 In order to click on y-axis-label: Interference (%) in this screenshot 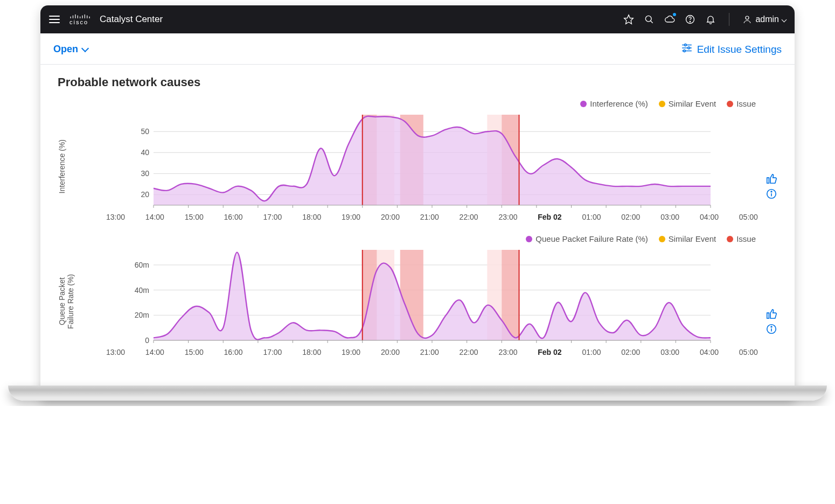, I will do `click(71, 166)`.